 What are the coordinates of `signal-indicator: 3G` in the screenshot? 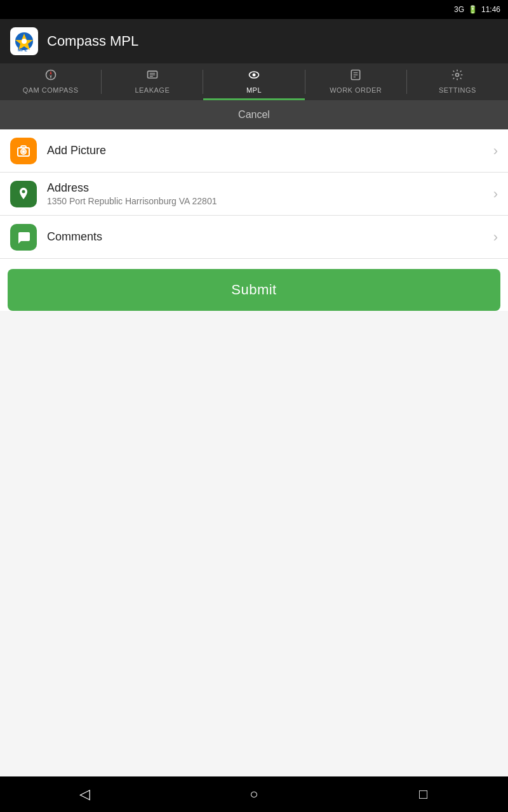 It's located at (459, 10).